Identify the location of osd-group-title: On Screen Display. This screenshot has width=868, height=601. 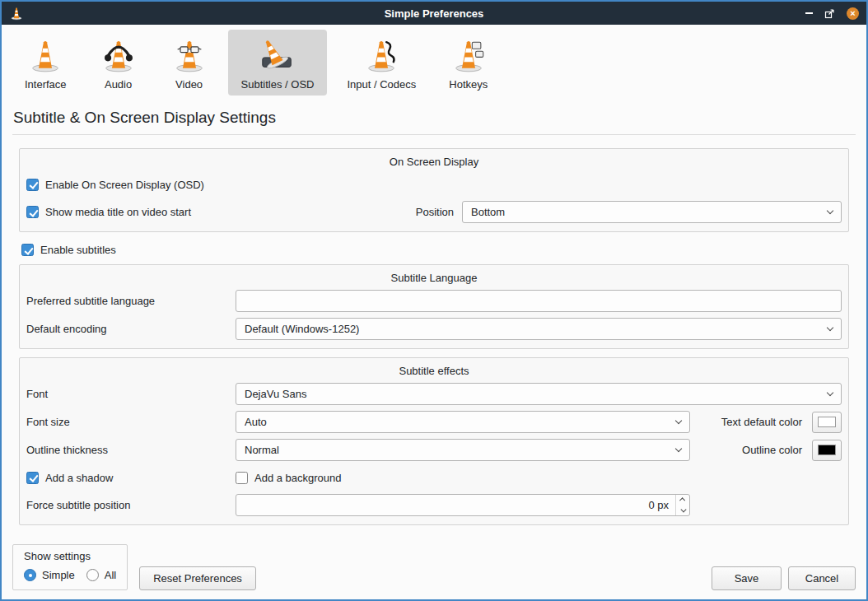
(434, 161).